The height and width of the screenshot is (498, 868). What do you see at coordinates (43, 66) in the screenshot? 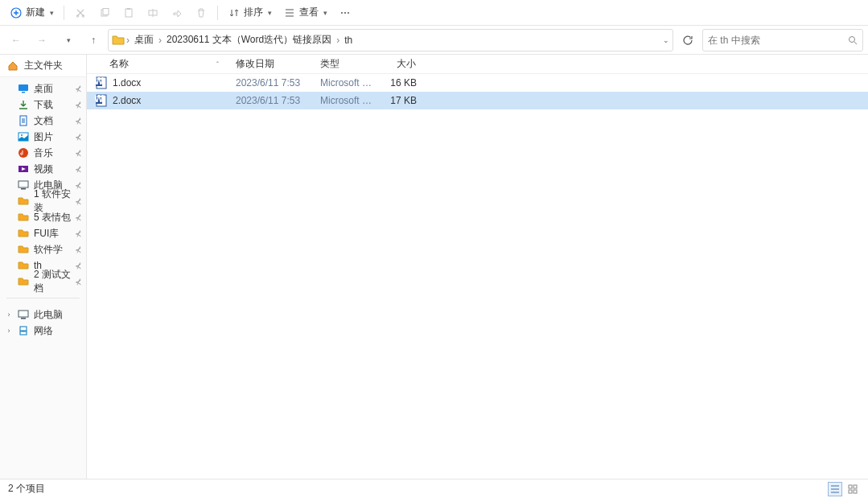
I see `sidebar-header: 主文件夹` at bounding box center [43, 66].